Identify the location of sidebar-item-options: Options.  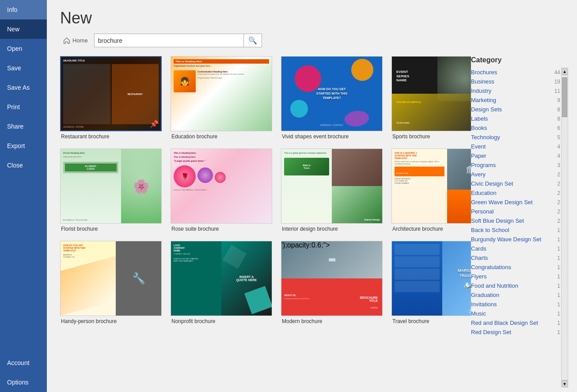
(23, 382).